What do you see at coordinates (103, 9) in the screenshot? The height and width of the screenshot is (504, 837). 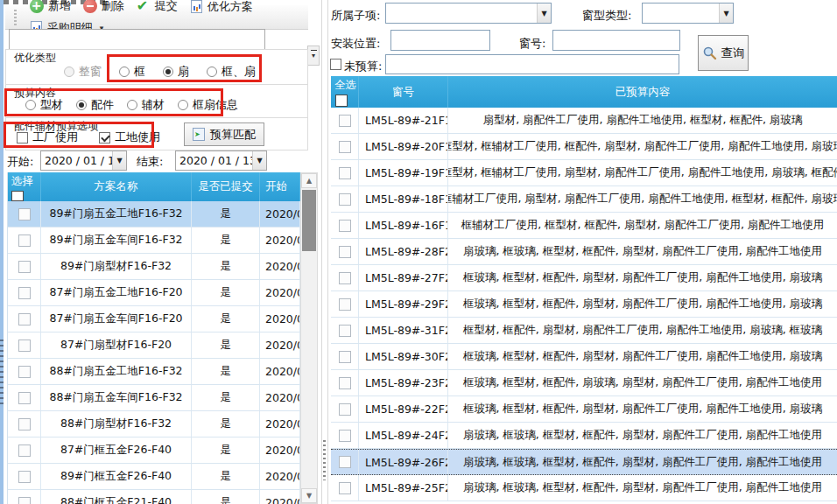 I see `toolbar-button: 删除` at bounding box center [103, 9].